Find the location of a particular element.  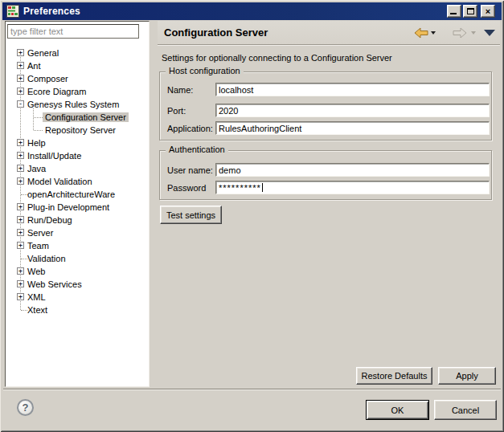

tree-item-label: Repository Server is located at coordinates (80, 130).